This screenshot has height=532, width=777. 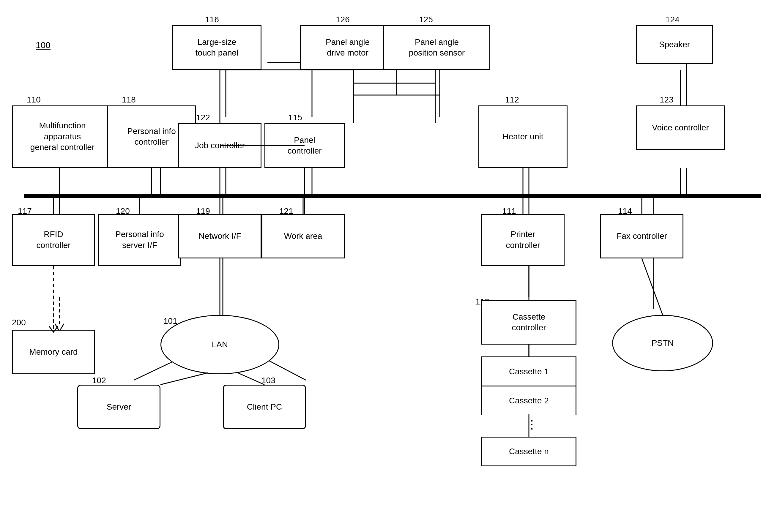 I want to click on printer-controller-box: Printercontroller, so click(x=523, y=240).